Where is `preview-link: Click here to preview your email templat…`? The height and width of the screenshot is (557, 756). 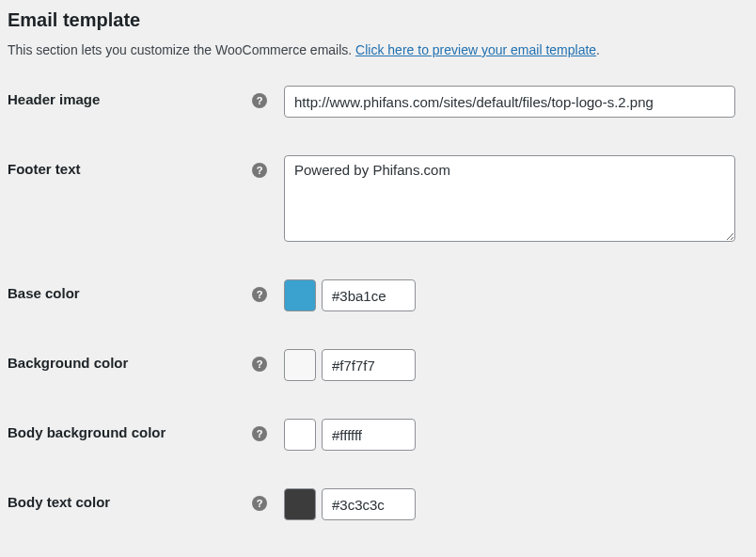
preview-link: Click here to preview your email templat… is located at coordinates (476, 50).